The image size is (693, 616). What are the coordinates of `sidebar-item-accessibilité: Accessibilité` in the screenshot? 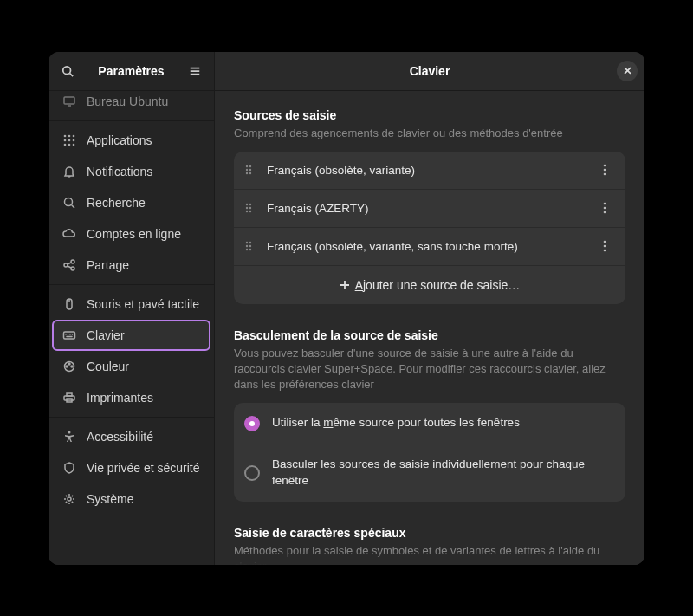 It's located at (132, 437).